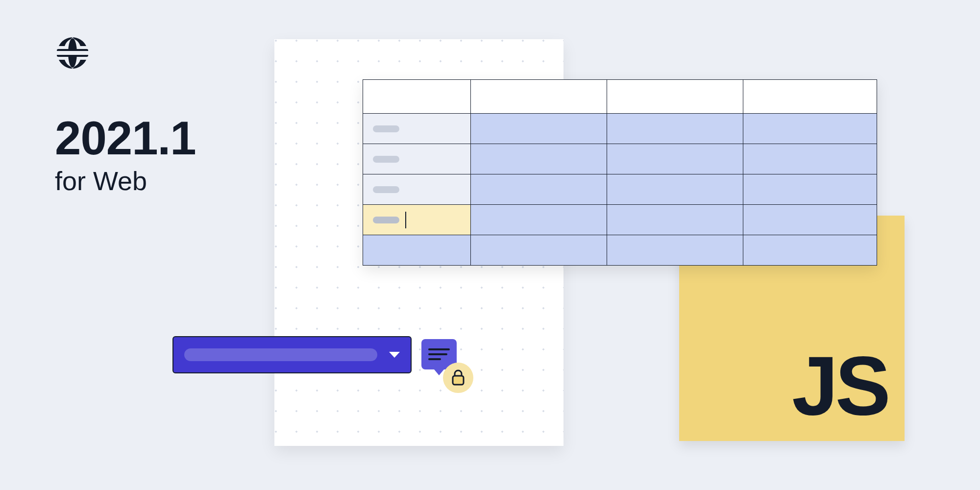 The width and height of the screenshot is (980, 490). I want to click on lock-icon, so click(458, 378).